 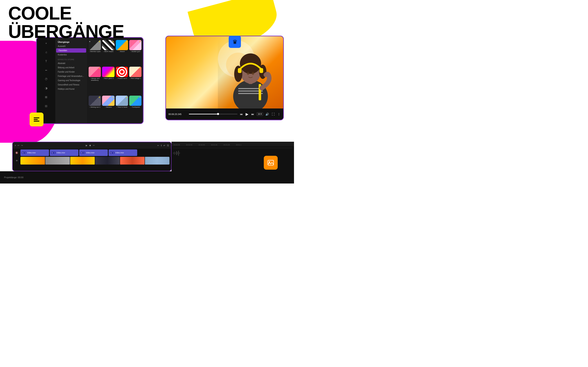 I want to click on media-icon, so click(x=271, y=163).